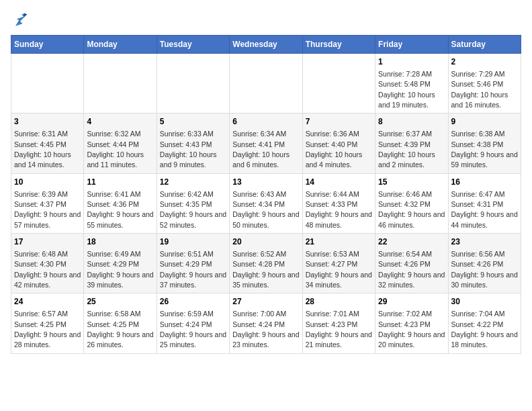 The image size is (532, 411). What do you see at coordinates (339, 183) in the screenshot?
I see `day-number: 14` at bounding box center [339, 183].